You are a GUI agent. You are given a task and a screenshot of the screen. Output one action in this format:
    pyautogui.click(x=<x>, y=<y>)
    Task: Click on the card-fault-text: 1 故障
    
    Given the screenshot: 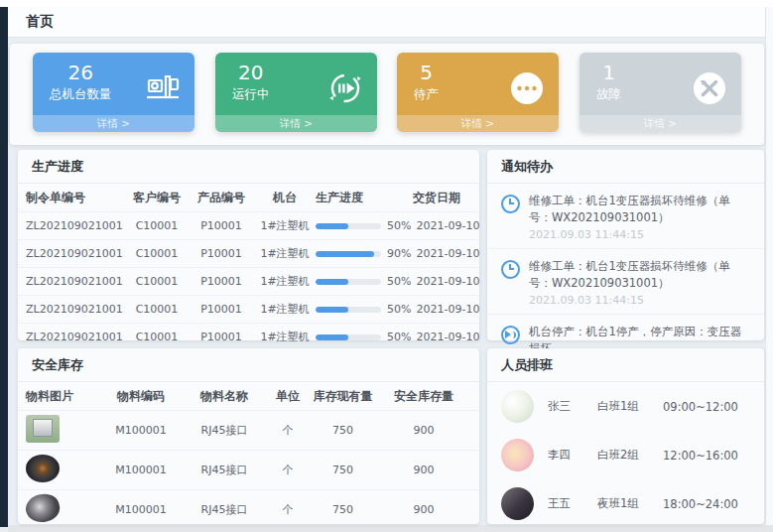 What is the action you would take?
    pyautogui.click(x=609, y=81)
    